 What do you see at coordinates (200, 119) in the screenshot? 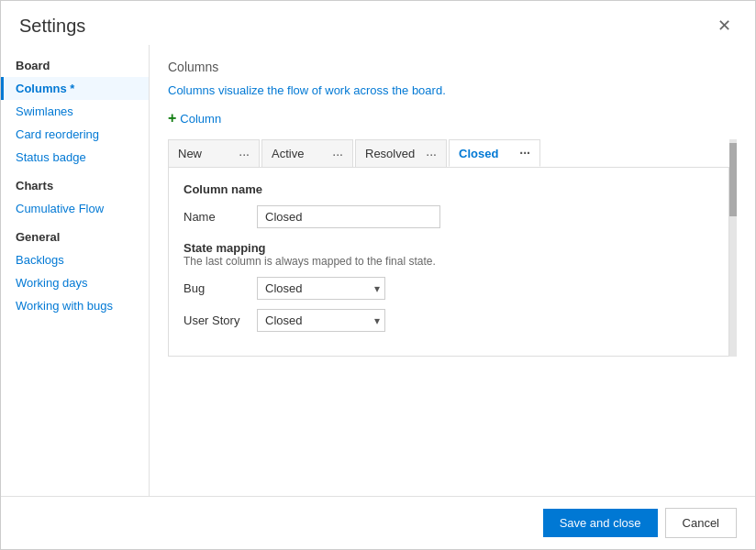
I see `add-column-label: Column` at bounding box center [200, 119].